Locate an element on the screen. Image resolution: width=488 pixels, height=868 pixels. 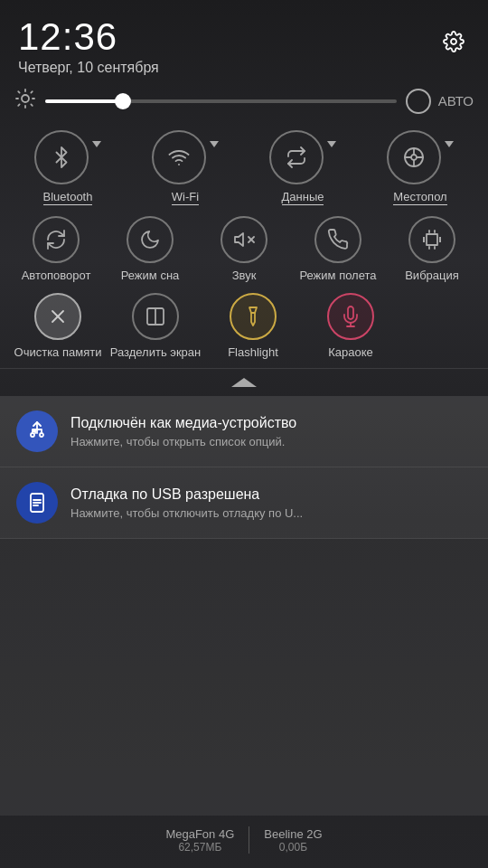
karaoke-circle is located at coordinates (351, 316).